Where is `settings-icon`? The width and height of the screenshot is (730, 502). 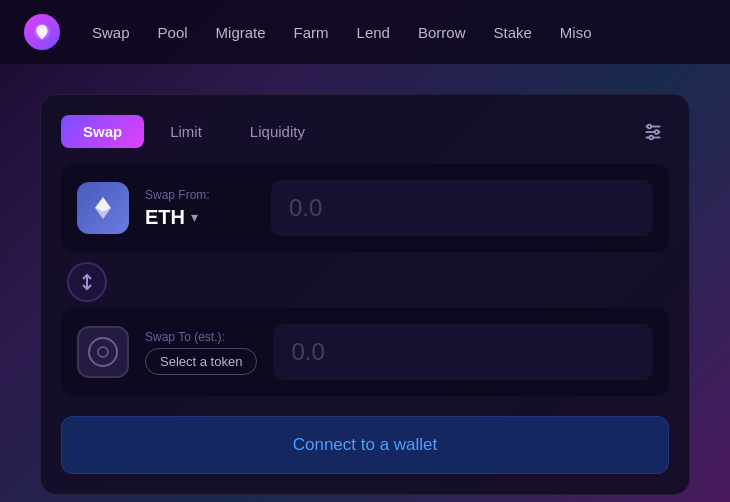
settings-icon is located at coordinates (653, 132).